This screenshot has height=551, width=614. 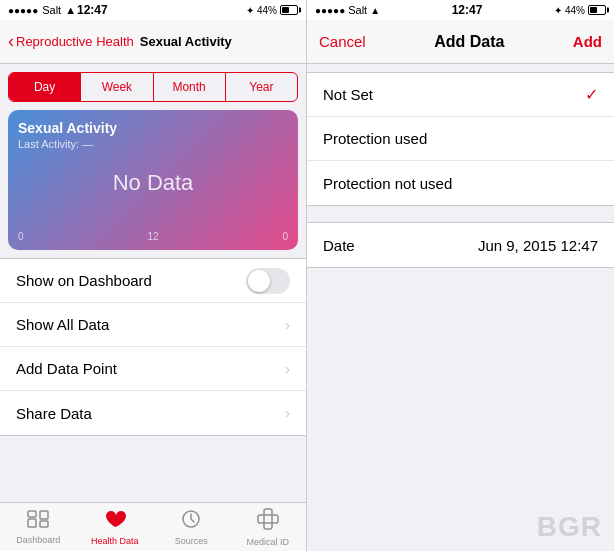 What do you see at coordinates (115, 522) in the screenshot?
I see `health-data-icon` at bounding box center [115, 522].